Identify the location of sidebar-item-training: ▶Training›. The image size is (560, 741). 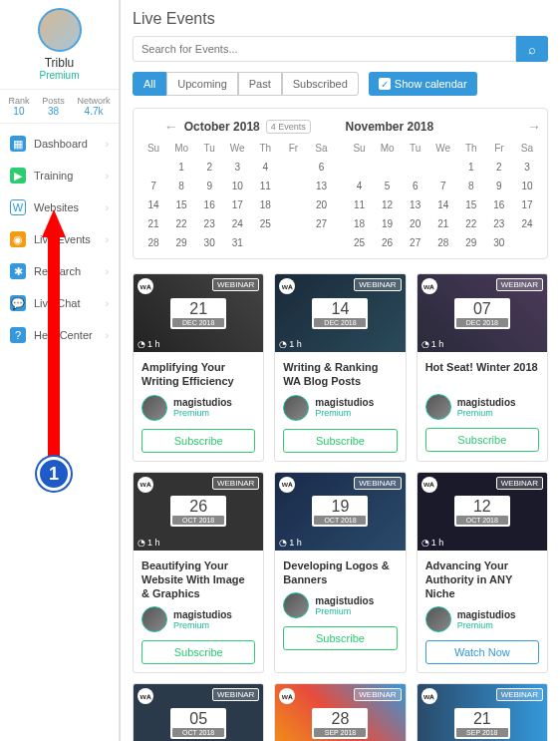
(60, 176).